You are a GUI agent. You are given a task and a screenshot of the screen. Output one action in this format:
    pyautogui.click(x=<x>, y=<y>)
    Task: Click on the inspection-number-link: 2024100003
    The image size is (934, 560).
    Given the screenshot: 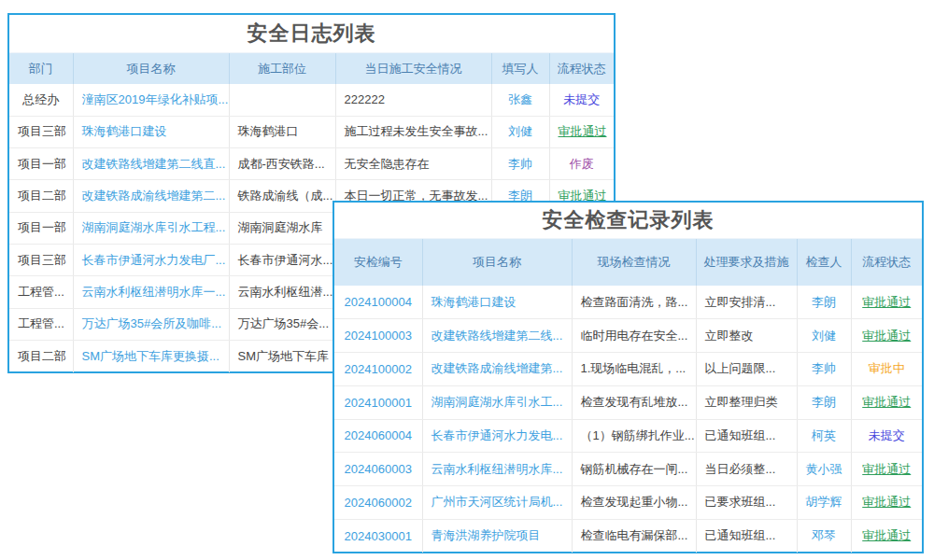 What is the action you would take?
    pyautogui.click(x=378, y=336)
    